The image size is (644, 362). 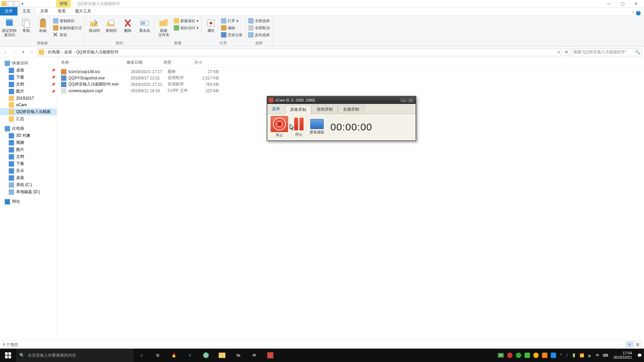 I want to click on ocam-tab-game: 游戏录制, so click(x=325, y=109).